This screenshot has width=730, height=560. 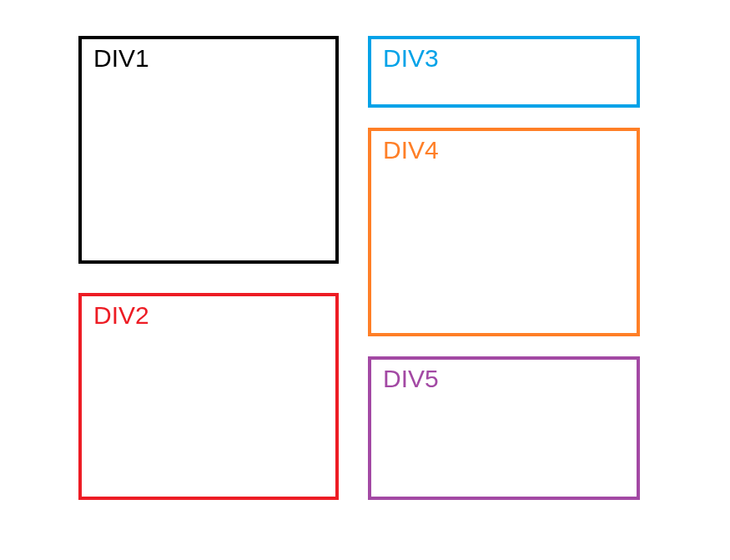 I want to click on div2-box: DIV2, so click(x=209, y=396).